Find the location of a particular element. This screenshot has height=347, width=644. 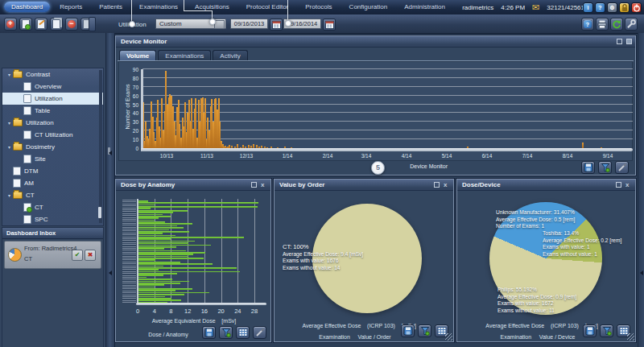

edit-dashboard-button is located at coordinates (41, 24).